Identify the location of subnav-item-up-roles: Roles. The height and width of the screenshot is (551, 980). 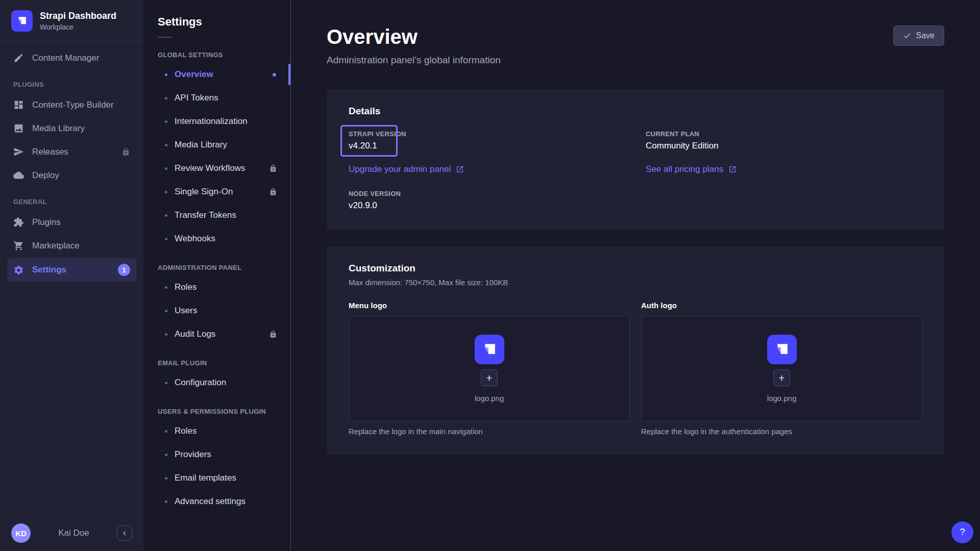
(224, 431).